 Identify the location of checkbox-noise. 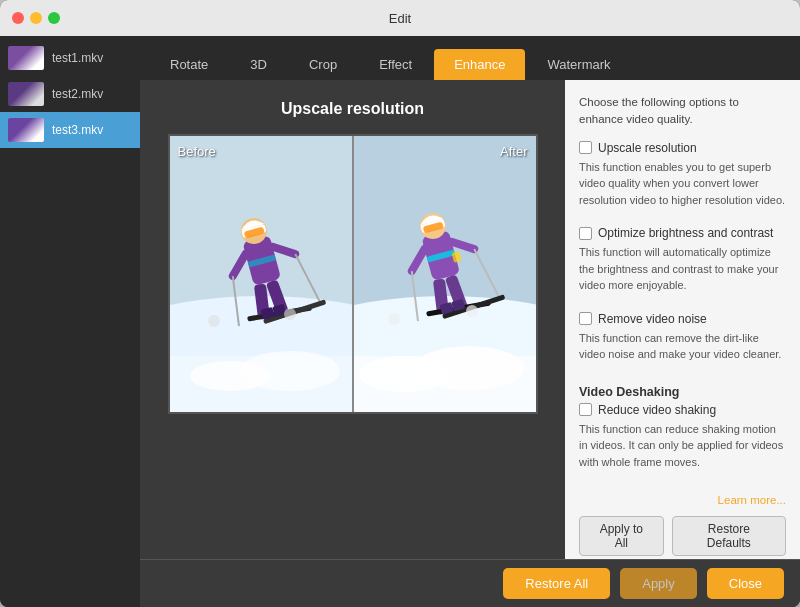
(586, 318).